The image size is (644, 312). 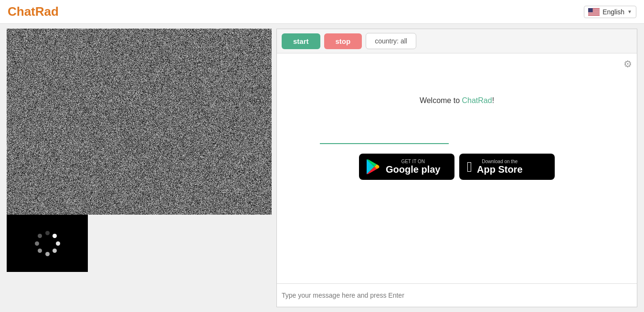 What do you see at coordinates (322, 12) in the screenshot?
I see `header: ChatRad English ▼` at bounding box center [322, 12].